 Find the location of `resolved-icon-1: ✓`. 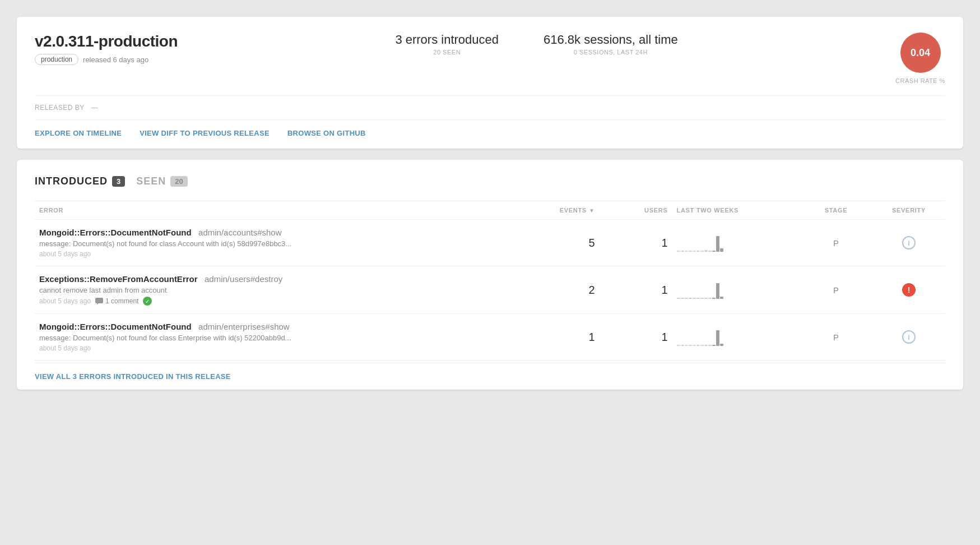

resolved-icon-1: ✓ is located at coordinates (147, 301).